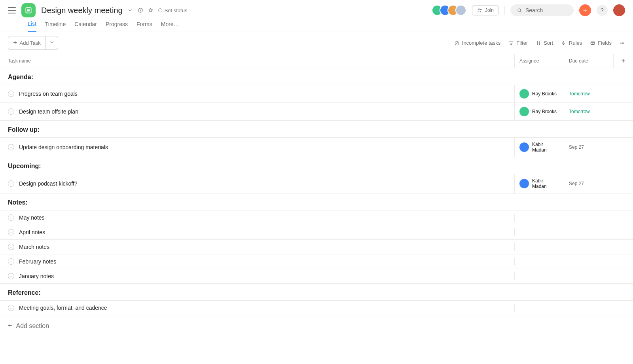  What do you see at coordinates (27, 43) in the screenshot?
I see `add-task-button: + Add Task` at bounding box center [27, 43].